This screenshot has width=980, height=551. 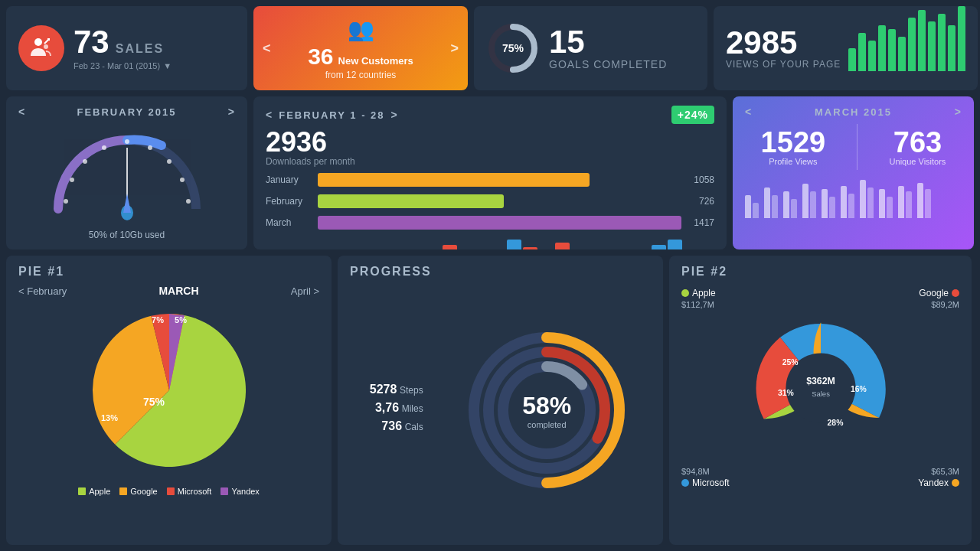 What do you see at coordinates (397, 426) in the screenshot?
I see `cals-stat: 736 Cals` at bounding box center [397, 426].